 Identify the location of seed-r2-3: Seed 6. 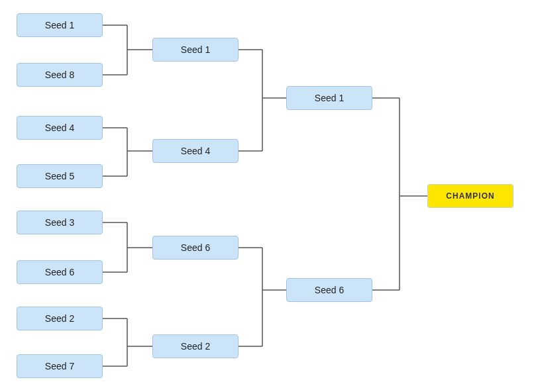
(195, 248).